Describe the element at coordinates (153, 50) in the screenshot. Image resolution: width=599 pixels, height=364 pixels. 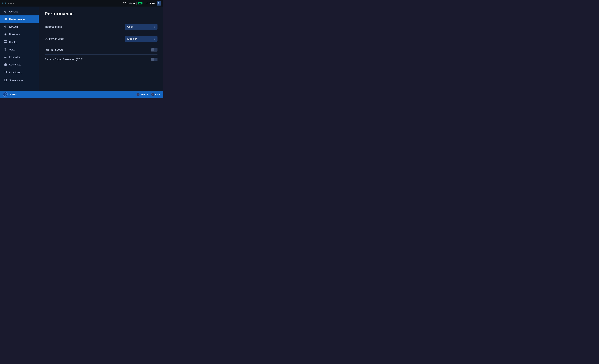
I see `full-fan-speed-knob` at that location.